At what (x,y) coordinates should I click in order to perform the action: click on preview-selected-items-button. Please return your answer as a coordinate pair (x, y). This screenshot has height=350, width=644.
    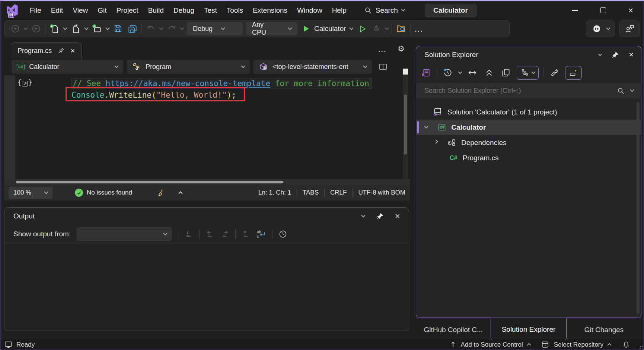
    Looking at the image, I should click on (573, 73).